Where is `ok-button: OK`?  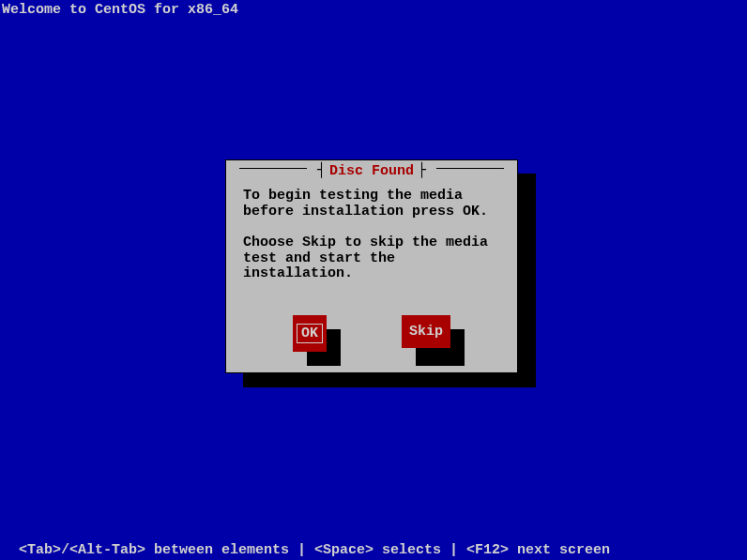
ok-button: OK is located at coordinates (310, 334).